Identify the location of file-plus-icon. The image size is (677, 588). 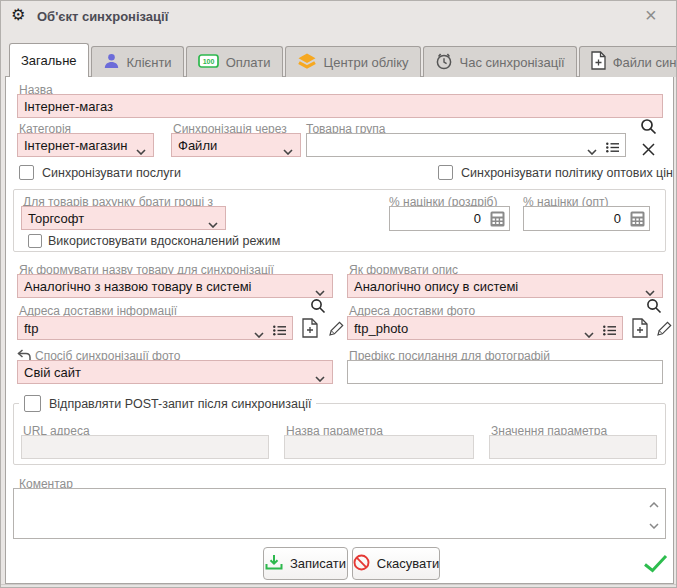
(598, 62).